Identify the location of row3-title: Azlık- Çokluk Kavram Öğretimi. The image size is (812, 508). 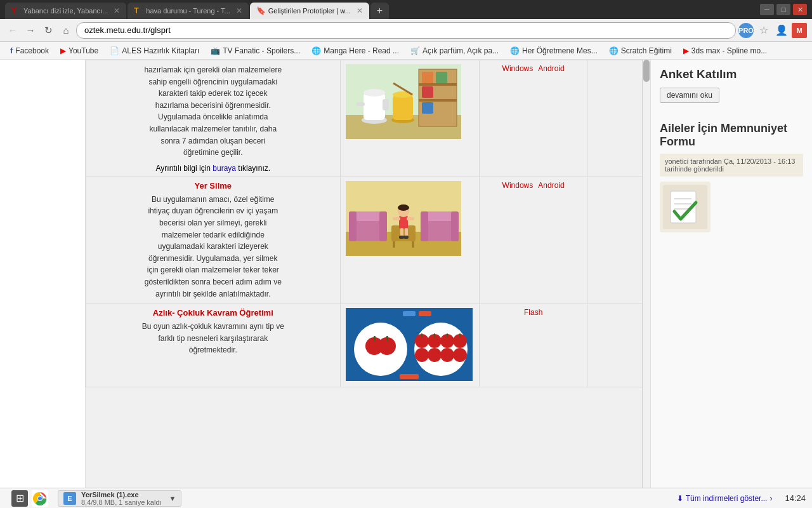
(213, 312).